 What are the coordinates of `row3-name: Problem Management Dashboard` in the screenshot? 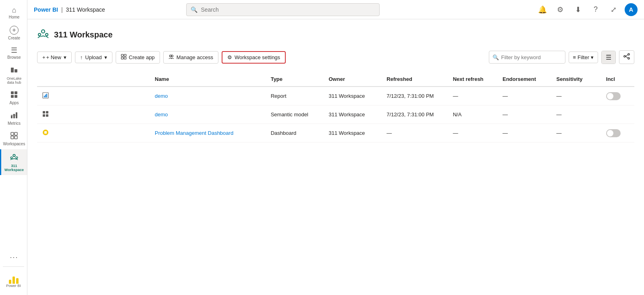 It's located at (208, 133).